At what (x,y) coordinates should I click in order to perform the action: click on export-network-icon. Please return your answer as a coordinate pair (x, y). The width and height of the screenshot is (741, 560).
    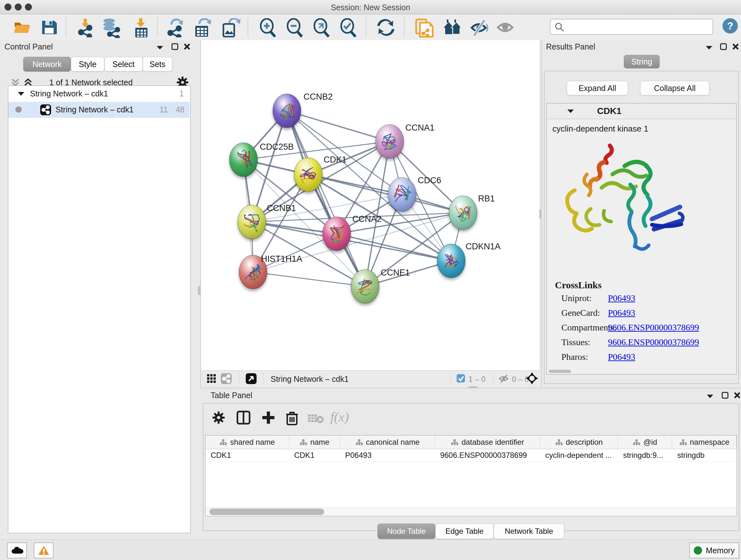
    Looking at the image, I should click on (176, 27).